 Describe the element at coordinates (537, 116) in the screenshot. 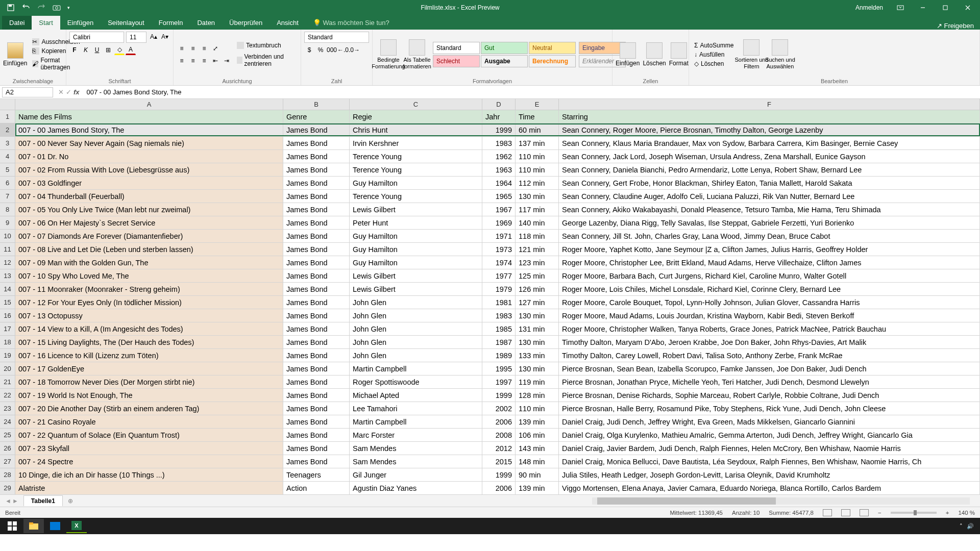

I see `header-cell: Time` at that location.